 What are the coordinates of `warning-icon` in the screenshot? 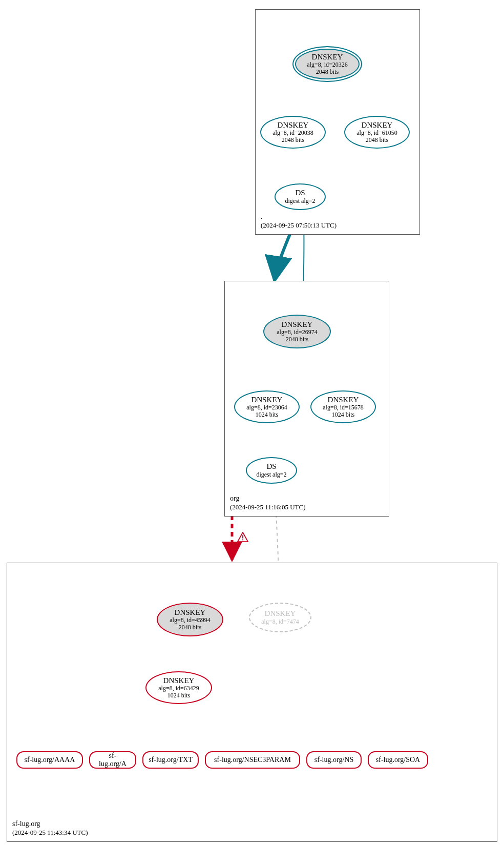 It's located at (243, 537).